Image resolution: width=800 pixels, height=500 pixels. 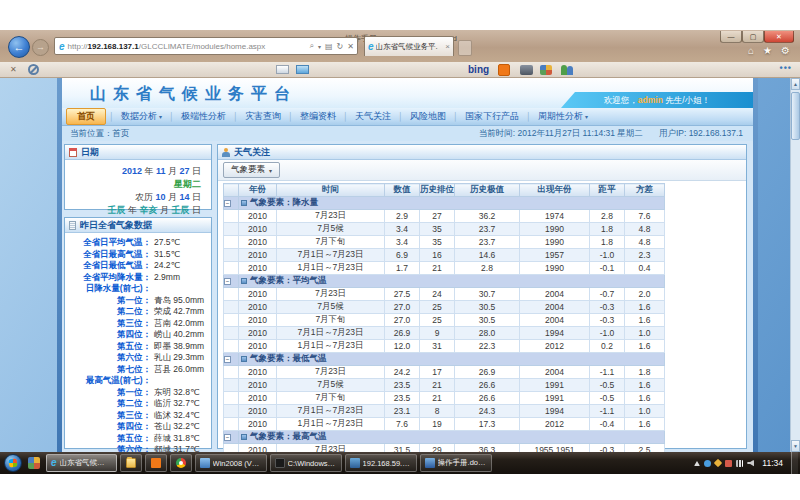 I want to click on home-icon: ⌂, so click(x=751, y=50).